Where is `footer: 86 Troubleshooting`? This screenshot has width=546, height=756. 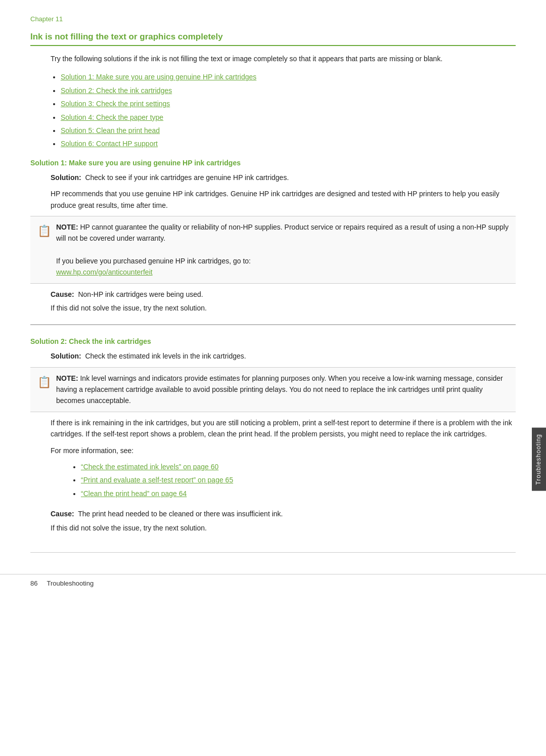
footer: 86 Troubleshooting is located at coordinates (273, 583).